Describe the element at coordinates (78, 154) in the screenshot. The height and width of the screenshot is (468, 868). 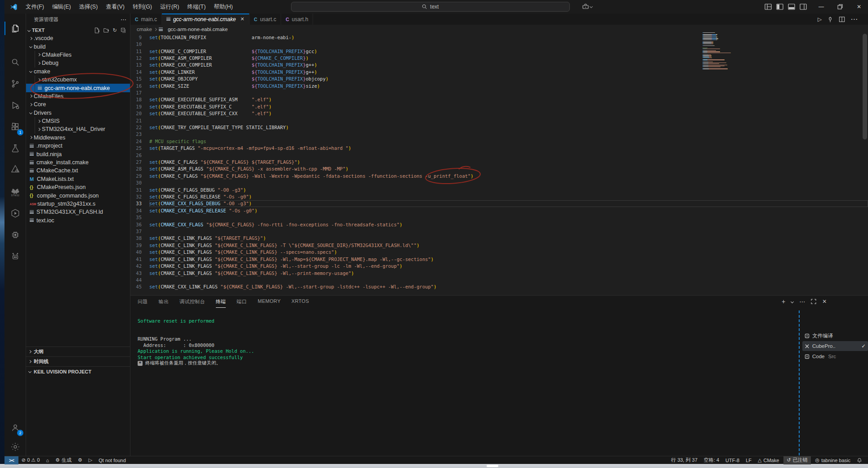
I see `tree-item-build.ninja: build.ninja` at that location.